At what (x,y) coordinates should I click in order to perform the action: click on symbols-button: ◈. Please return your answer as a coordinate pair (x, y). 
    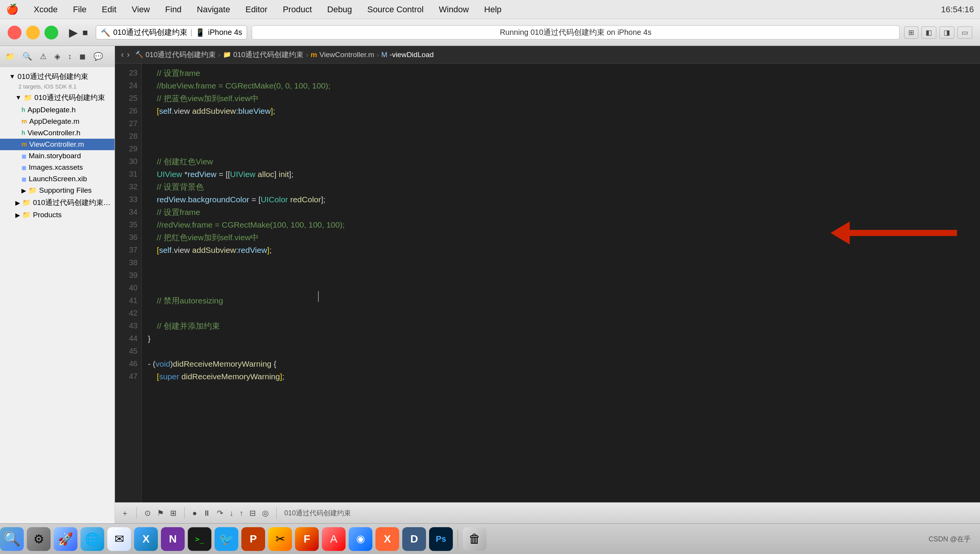
    Looking at the image, I should click on (57, 56).